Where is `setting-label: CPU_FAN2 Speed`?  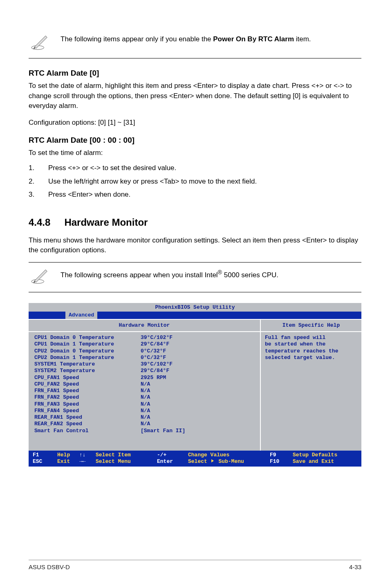
setting-label: CPU_FAN2 Speed is located at coordinates (87, 384).